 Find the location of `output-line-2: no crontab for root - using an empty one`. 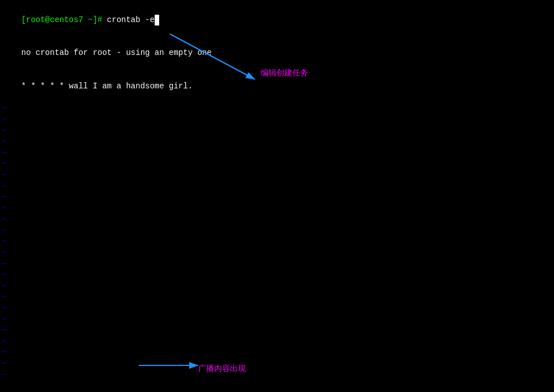

output-line-2: no crontab for root - using an empty one is located at coordinates (117, 53).